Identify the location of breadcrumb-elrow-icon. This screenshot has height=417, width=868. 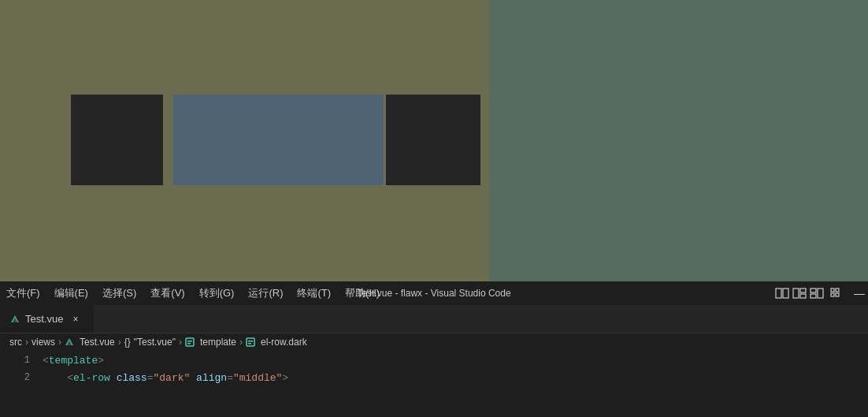
(250, 342).